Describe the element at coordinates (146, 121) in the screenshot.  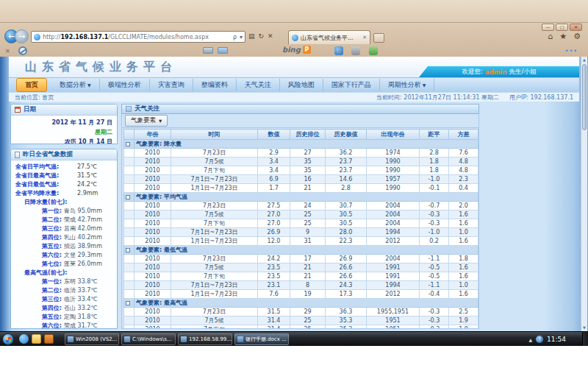
I see `element-select-button: 气象要素 ▾` at that location.